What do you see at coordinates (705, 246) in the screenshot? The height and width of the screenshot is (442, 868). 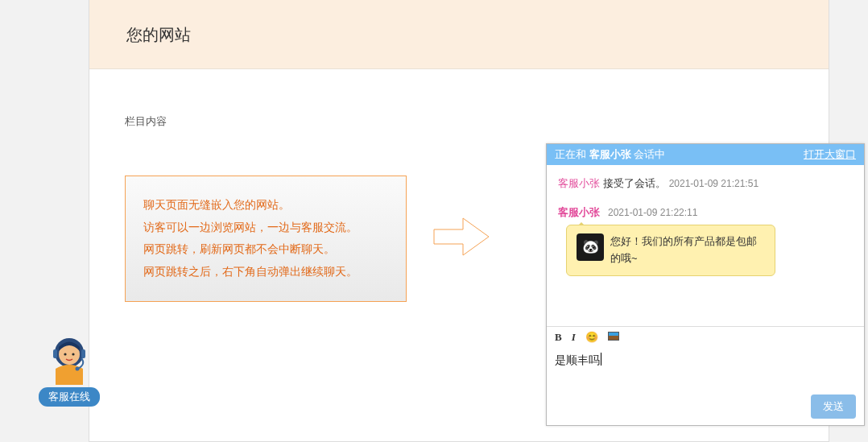 I see `chat-message-list: 客服小张 接受了会话。2021-01-09 21:21:51 客服小张2021-…` at bounding box center [705, 246].